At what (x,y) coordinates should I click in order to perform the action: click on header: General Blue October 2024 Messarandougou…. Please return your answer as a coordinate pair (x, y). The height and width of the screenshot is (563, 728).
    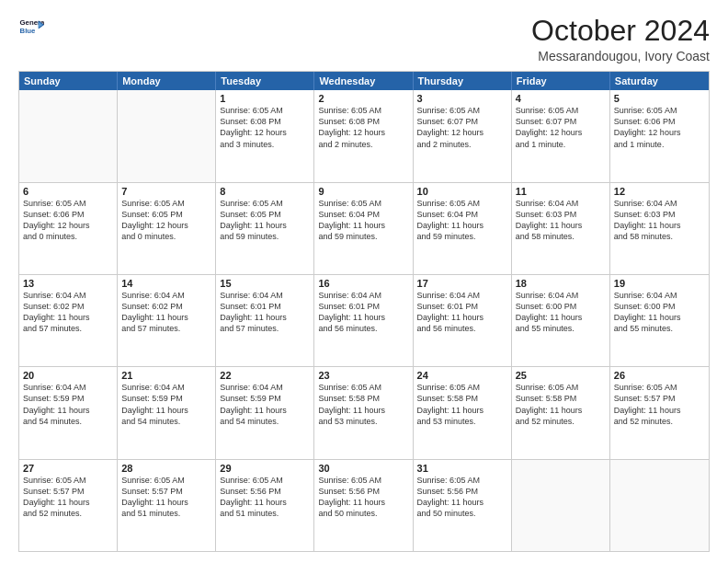
    Looking at the image, I should click on (364, 39).